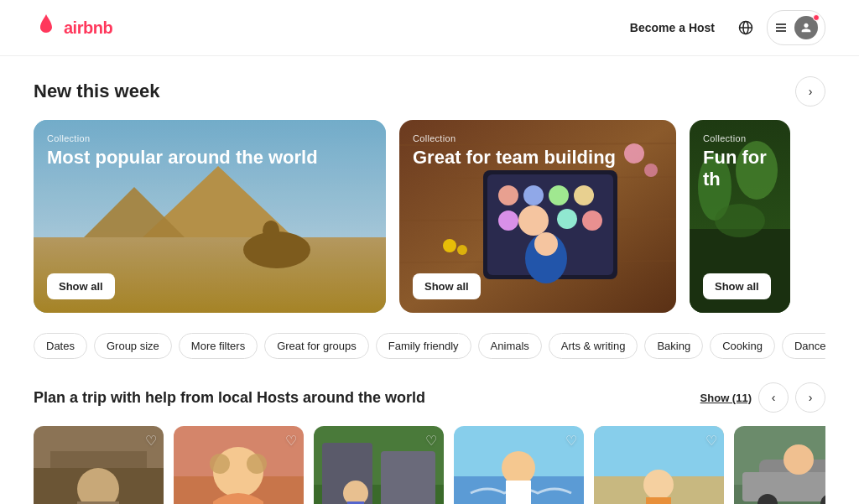  What do you see at coordinates (60, 346) in the screenshot?
I see `filter-pill-dates: Dates` at bounding box center [60, 346].